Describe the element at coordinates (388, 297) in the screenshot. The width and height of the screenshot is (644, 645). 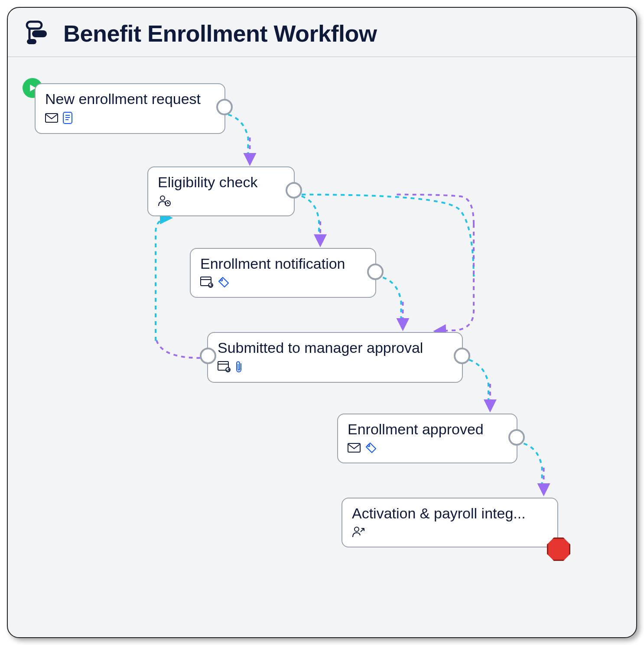
I see `edge-n3-n4-cyan` at that location.